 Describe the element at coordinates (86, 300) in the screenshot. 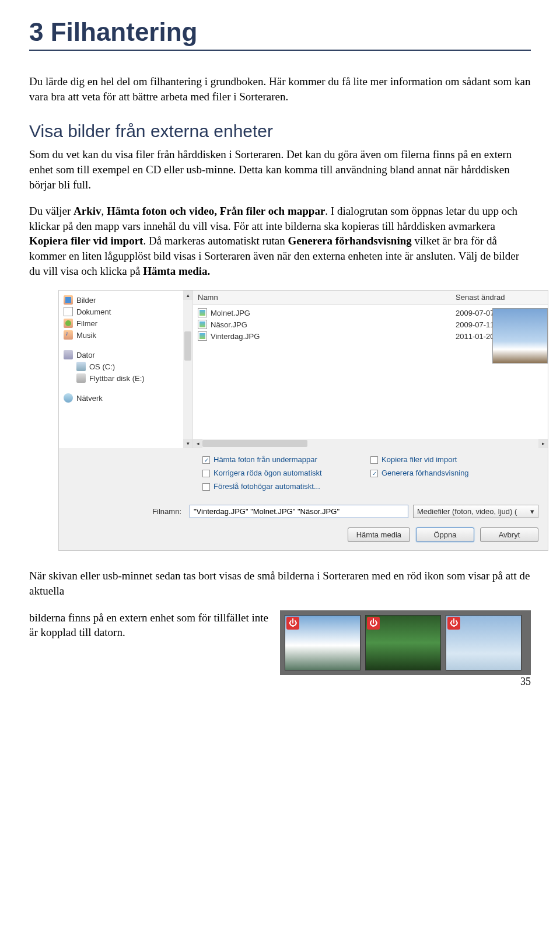

I see `tree-label: Bilder` at that location.